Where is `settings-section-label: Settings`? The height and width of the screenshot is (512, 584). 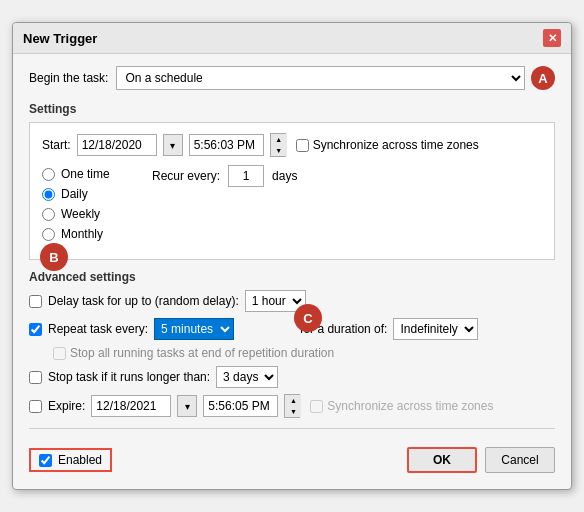
settings-section-label: Settings is located at coordinates (292, 109).